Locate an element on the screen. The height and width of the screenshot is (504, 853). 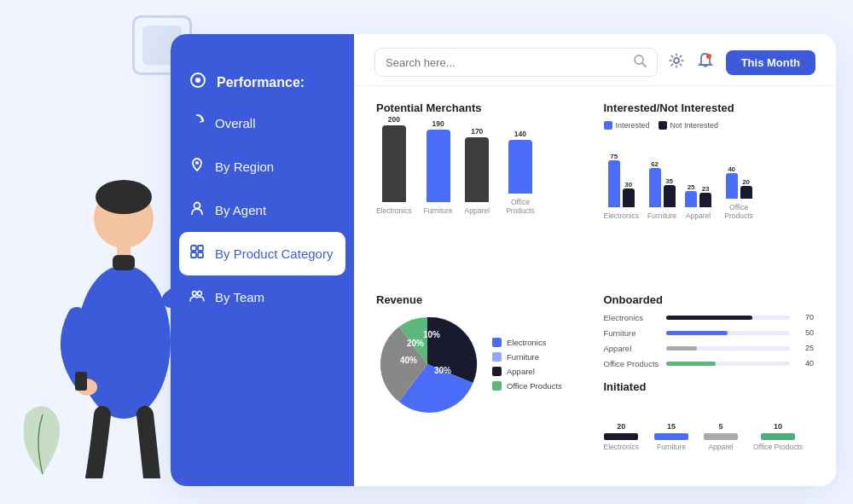
bar-furniture: 190 Furniture is located at coordinates (438, 167).